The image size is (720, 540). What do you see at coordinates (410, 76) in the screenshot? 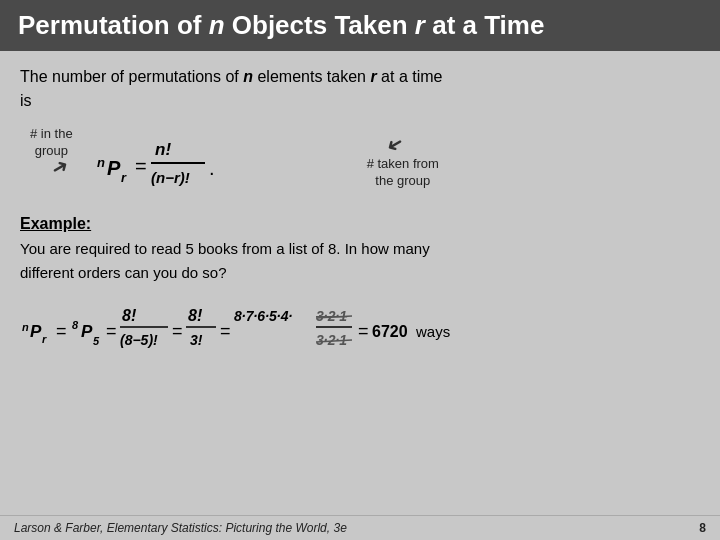
I see `intro-line1-suffix: at a time` at bounding box center [410, 76].